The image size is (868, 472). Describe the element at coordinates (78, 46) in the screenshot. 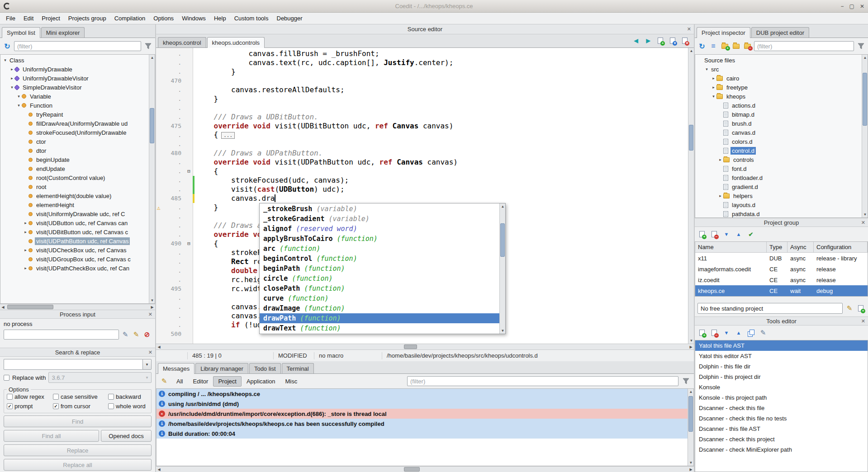

I see `symbol-filter-input` at that location.